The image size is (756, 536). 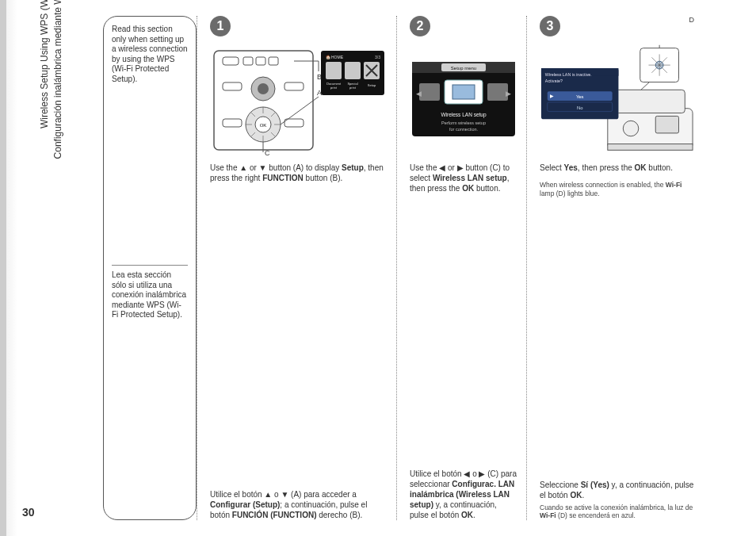 What do you see at coordinates (220, 26) in the screenshot?
I see `step-number-badge: 1` at bounding box center [220, 26].